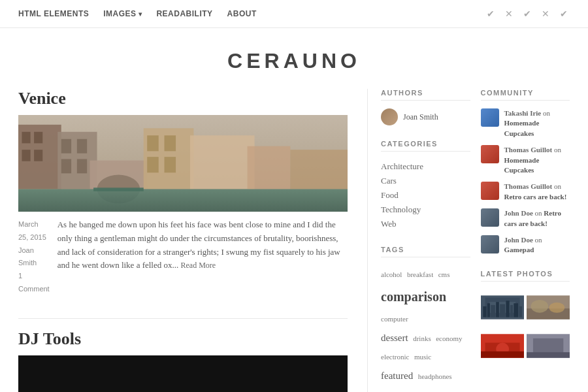 The height and width of the screenshot is (392, 588). I want to click on tags-section: TAGS alcohol breakfast cms comparison co…, so click(426, 319).